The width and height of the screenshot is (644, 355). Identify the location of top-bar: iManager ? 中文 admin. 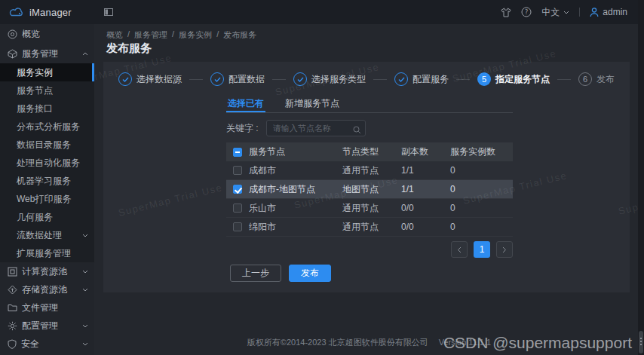
(322, 12).